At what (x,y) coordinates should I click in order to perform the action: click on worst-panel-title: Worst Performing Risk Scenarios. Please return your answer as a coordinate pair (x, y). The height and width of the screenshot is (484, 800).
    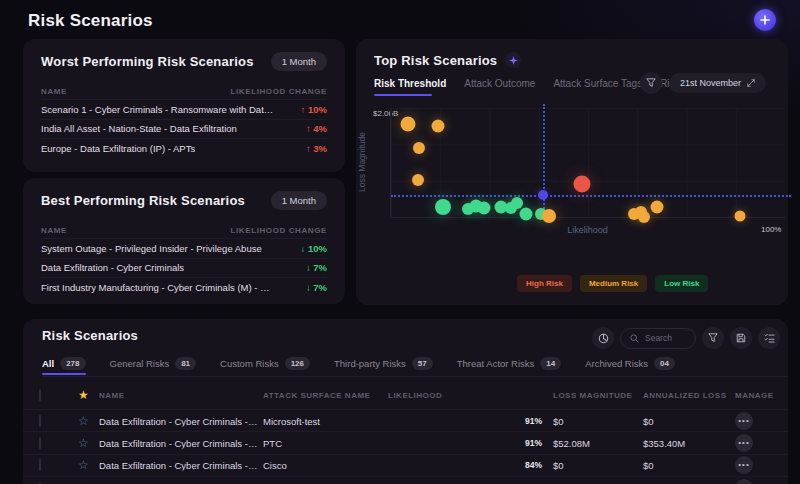
    Looking at the image, I should click on (148, 62).